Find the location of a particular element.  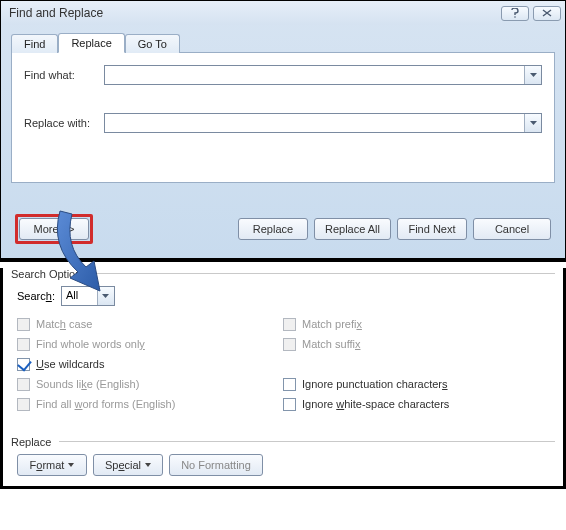

ignore-whitespace-label: Ignore white-space characters is located at coordinates (376, 404).